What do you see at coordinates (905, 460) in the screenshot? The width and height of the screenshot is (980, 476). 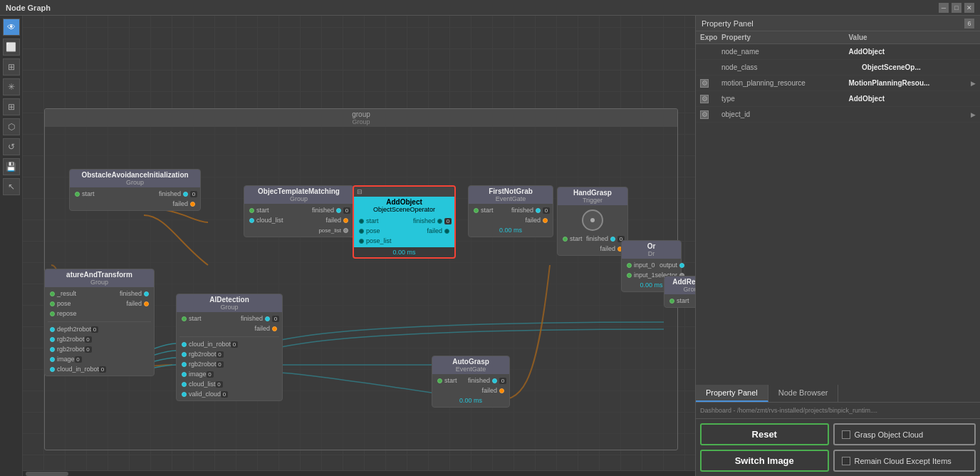 I see `remain-cloud-button: Remain Cloud Except Items` at bounding box center [905, 460].